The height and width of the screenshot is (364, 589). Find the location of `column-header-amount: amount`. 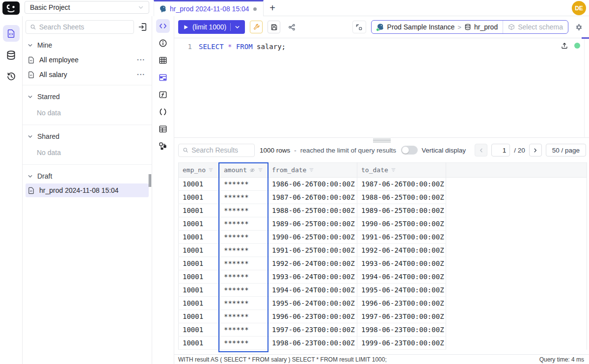

column-header-amount: amount is located at coordinates (244, 170).